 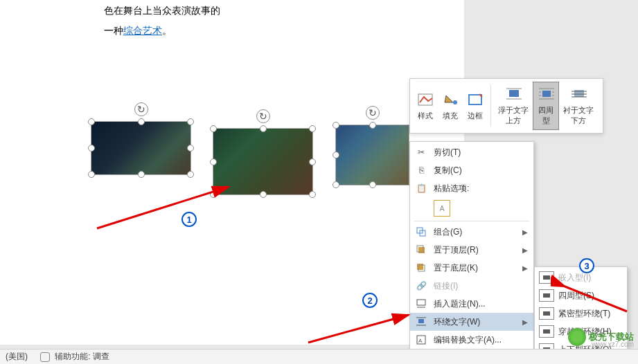 What do you see at coordinates (578, 106) in the screenshot?
I see `float-below-text-button: 衬于文字 下方` at bounding box center [578, 106].